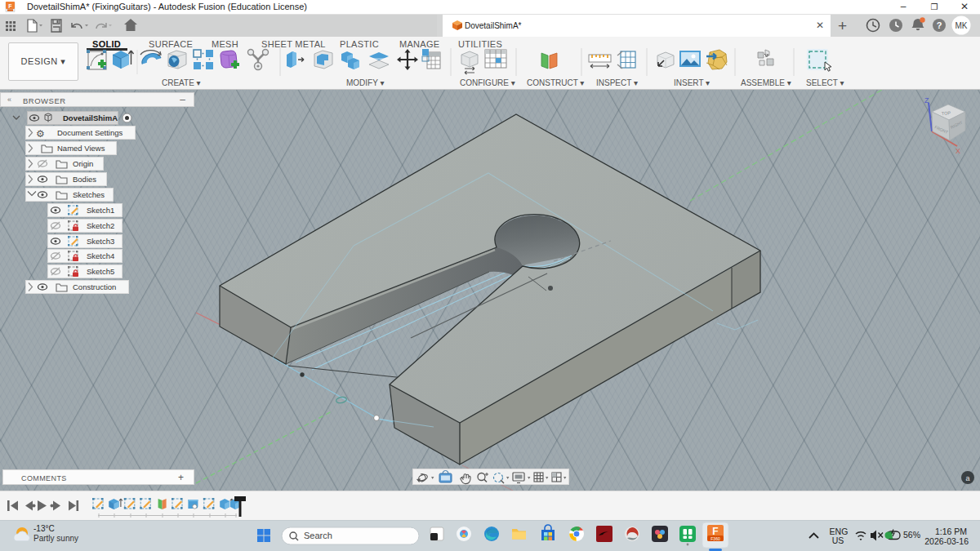 The image size is (980, 551). Describe the element at coordinates (44, 529) in the screenshot. I see `svg-text: -13°C` at that location.